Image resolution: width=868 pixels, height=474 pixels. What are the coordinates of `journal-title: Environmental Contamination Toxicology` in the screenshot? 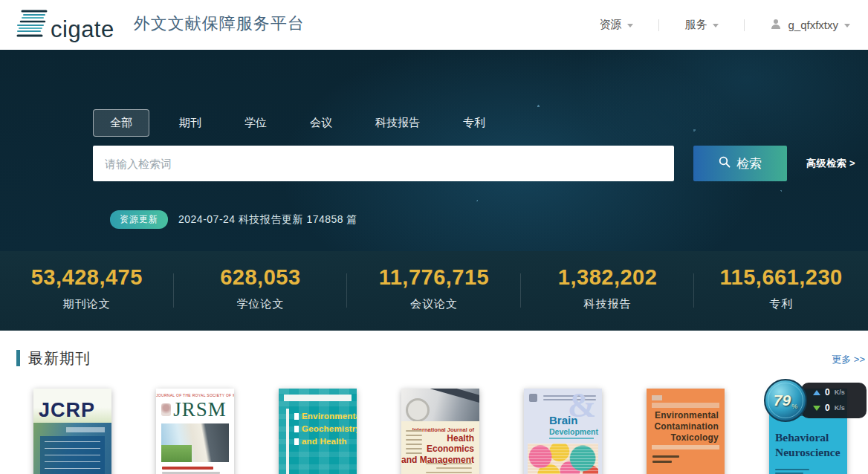 It's located at (687, 426).